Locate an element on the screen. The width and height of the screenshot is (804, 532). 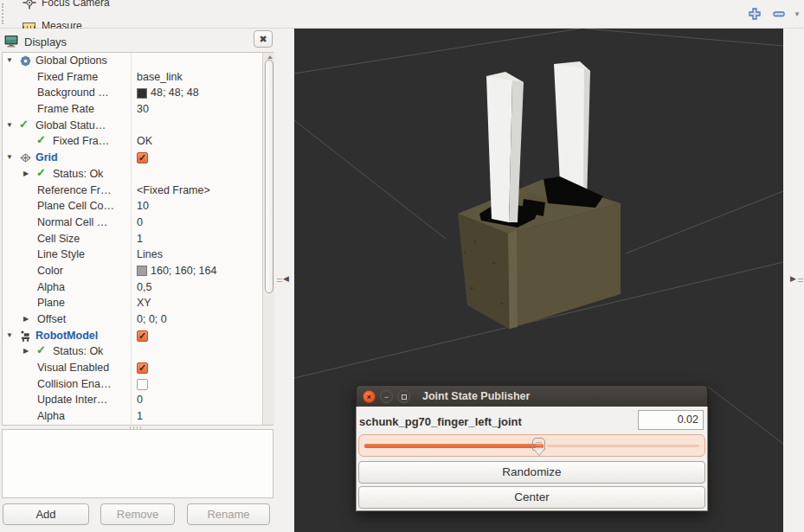
tree-row-visual-enabled: Visual Enabled✓ is located at coordinates (138, 369).